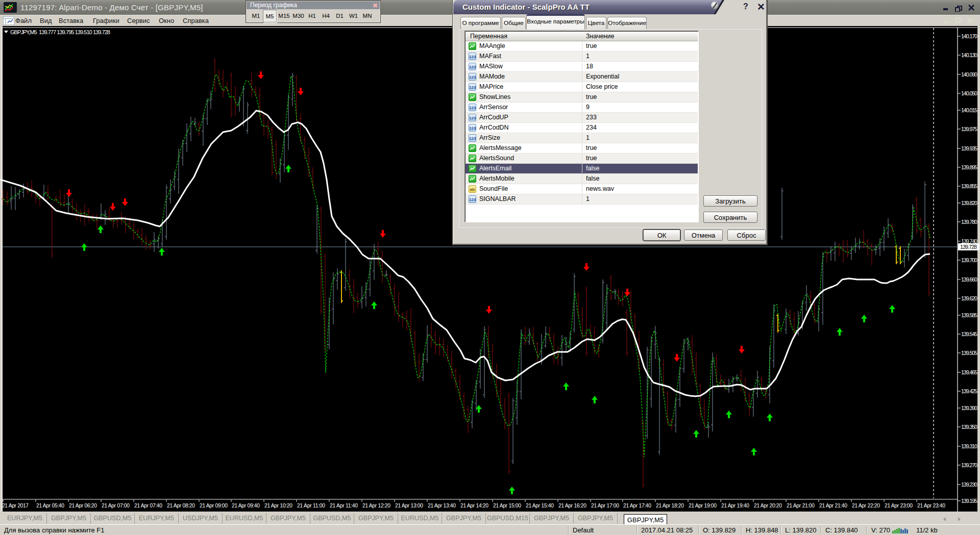 This screenshot has width=980, height=535. I want to click on svg-text: 140.015, so click(969, 110).